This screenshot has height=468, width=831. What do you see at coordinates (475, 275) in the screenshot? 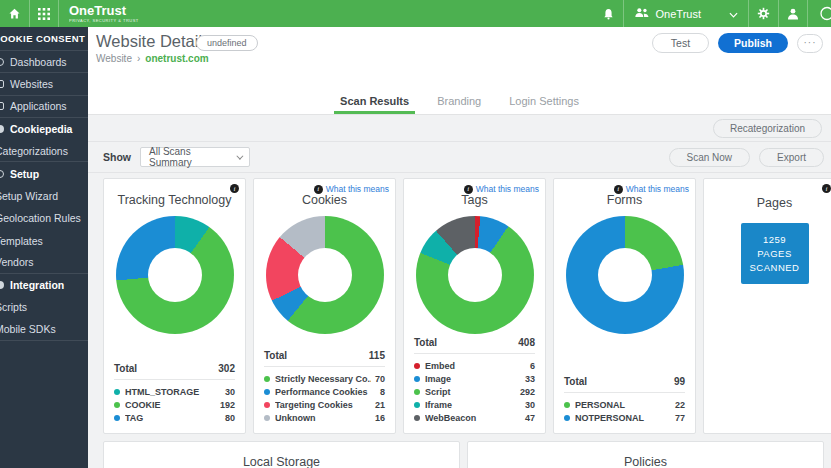
I see `tags-donut-chart` at bounding box center [475, 275].